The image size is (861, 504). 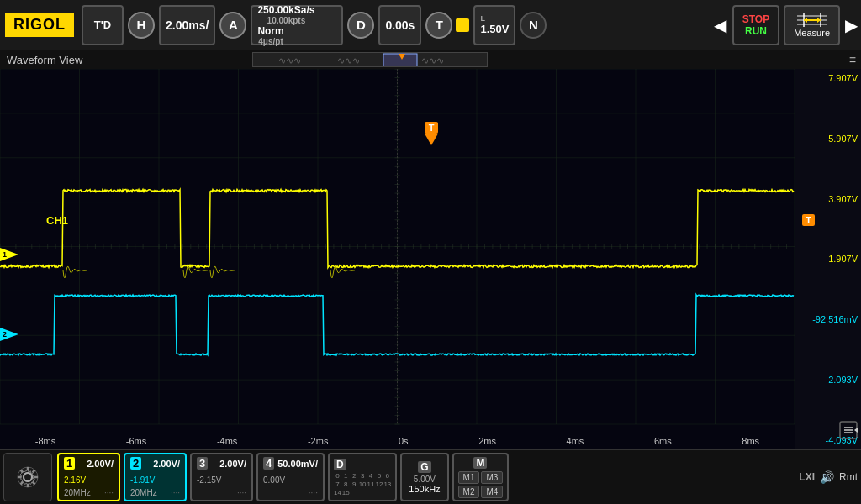 What do you see at coordinates (109, 492) in the screenshot?
I see `ch1-dots: ····` at bounding box center [109, 492].